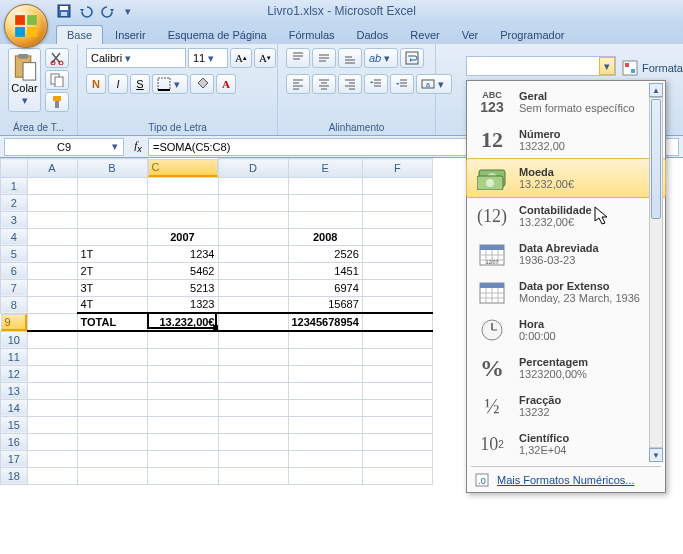  What do you see at coordinates (226, 84) in the screenshot?
I see `font-color-button: A` at bounding box center [226, 84].